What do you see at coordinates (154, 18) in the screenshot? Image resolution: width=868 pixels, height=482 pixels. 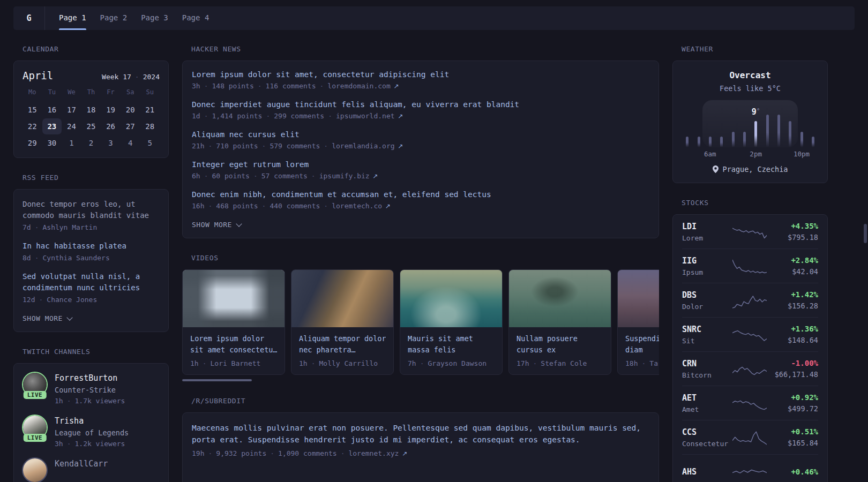 I see `tab-page-3: Page 3` at bounding box center [154, 18].